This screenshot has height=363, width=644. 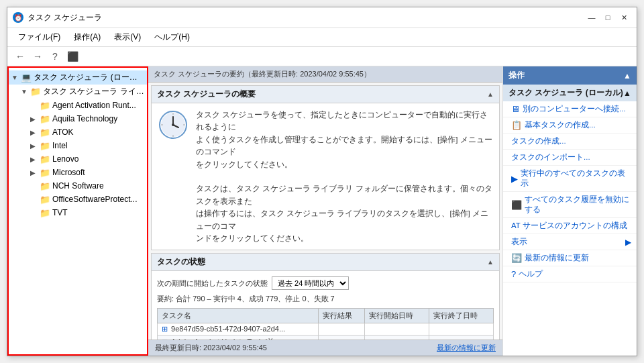 I want to click on sidebar-item-aquila: ▶ 📁 Aquila Technology, so click(x=78, y=119).